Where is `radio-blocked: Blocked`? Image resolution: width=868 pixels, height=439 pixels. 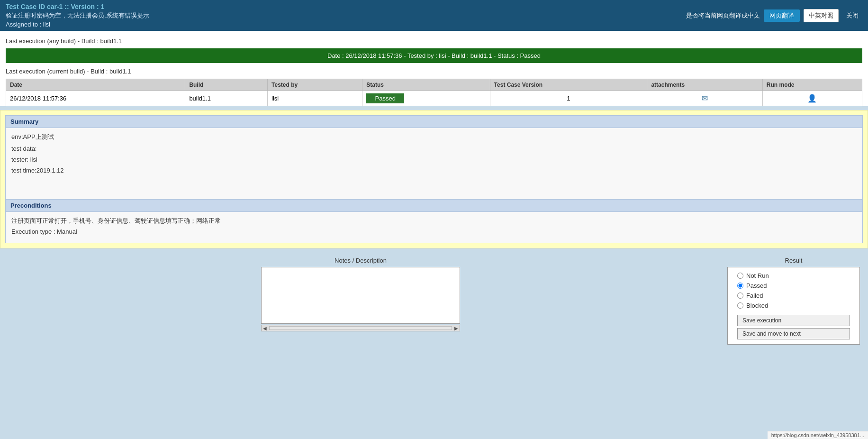
radio-blocked: Blocked is located at coordinates (794, 305).